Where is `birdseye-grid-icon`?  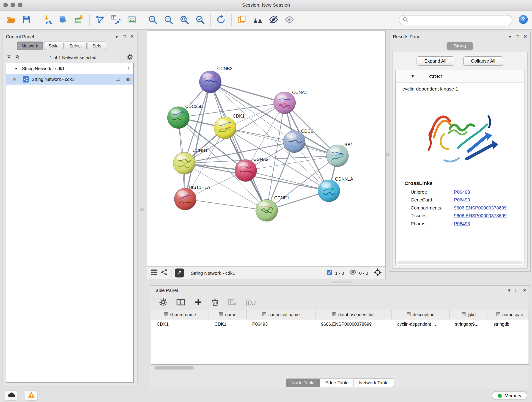 birdseye-grid-icon is located at coordinates (154, 273).